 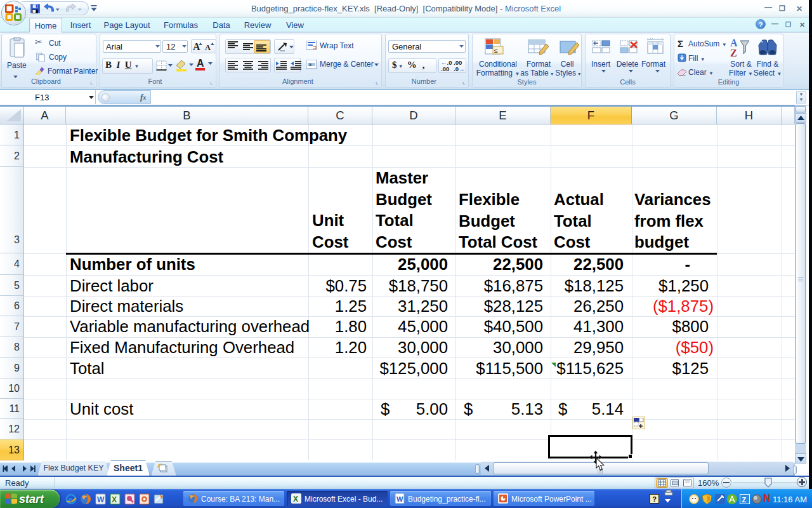 I want to click on svg-text: e, so click(x=70, y=499).